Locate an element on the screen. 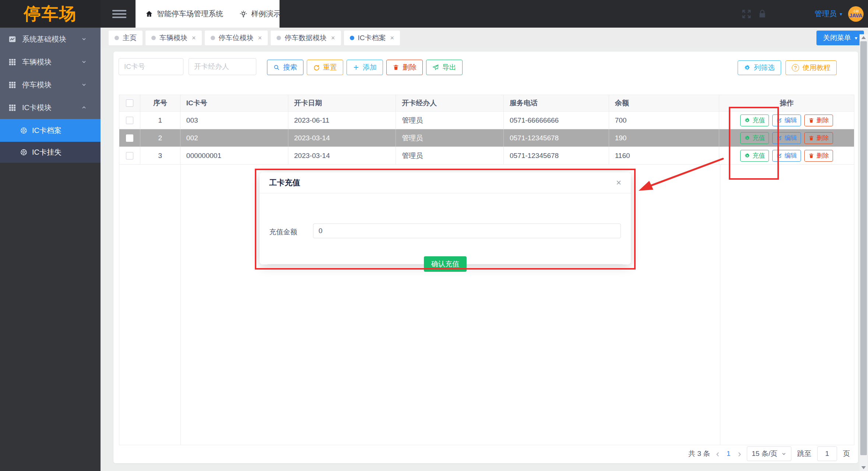  delete-button: 删除 is located at coordinates (404, 67).